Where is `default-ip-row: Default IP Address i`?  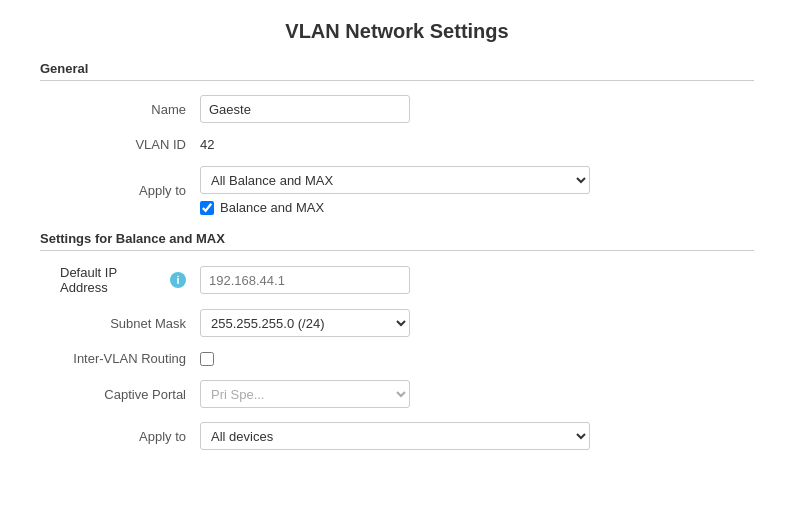
default-ip-row: Default IP Address i is located at coordinates (397, 280).